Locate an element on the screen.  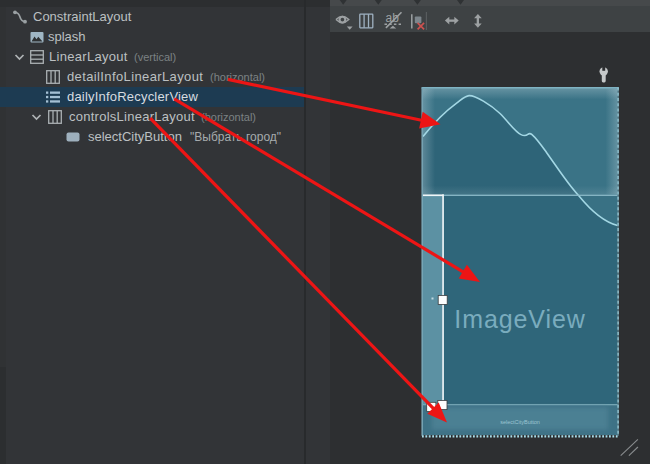
svg-text: ab is located at coordinates (393, 18).